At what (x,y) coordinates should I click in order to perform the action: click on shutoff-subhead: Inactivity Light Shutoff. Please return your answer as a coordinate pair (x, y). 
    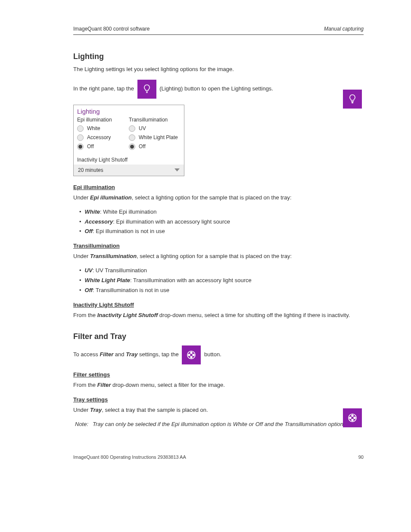
    Looking at the image, I should click on (218, 305).